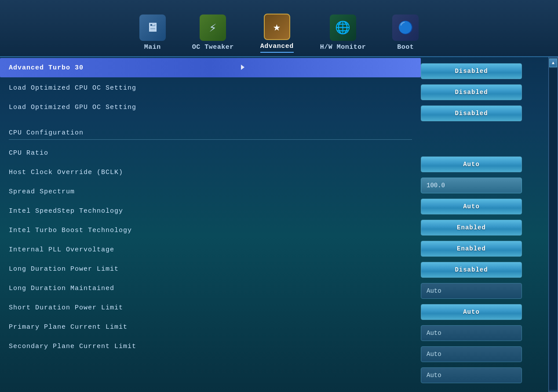  Describe the element at coordinates (482, 139) in the screenshot. I see `section-spacer-cpu` at that location.